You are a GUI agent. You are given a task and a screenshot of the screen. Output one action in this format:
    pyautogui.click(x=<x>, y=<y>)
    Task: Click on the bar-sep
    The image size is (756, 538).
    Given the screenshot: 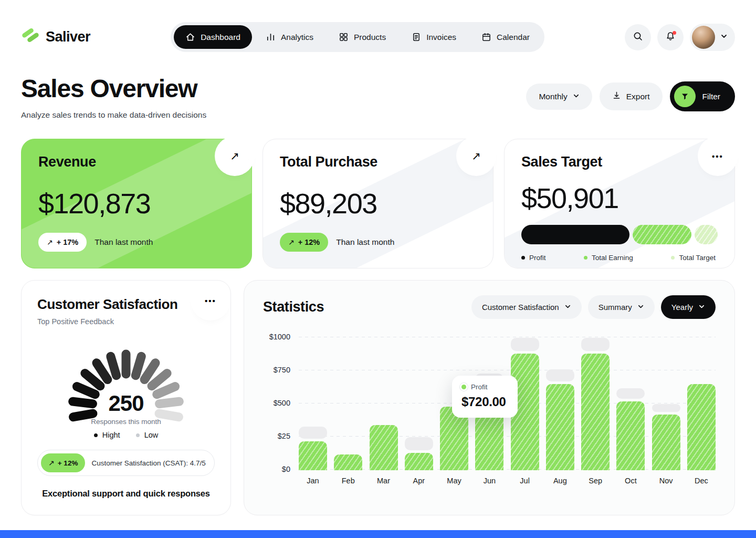 What is the action you would take?
    pyautogui.click(x=595, y=412)
    